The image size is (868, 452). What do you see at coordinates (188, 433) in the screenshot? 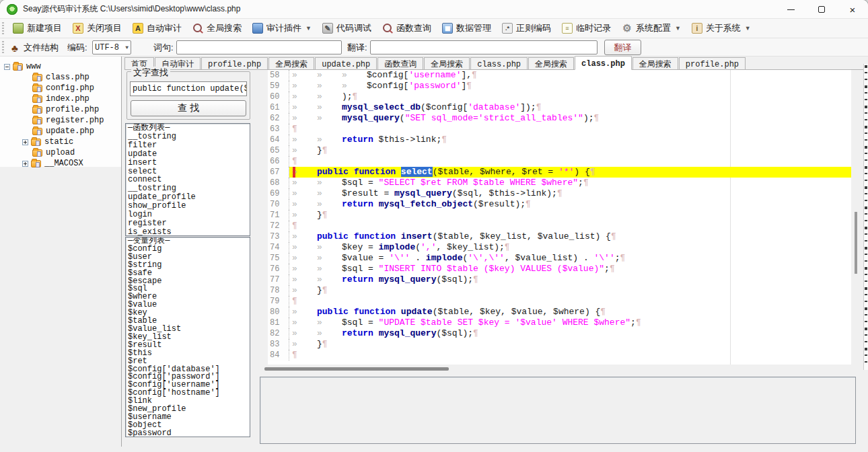
I see `variable-list-item: $password` at bounding box center [188, 433].